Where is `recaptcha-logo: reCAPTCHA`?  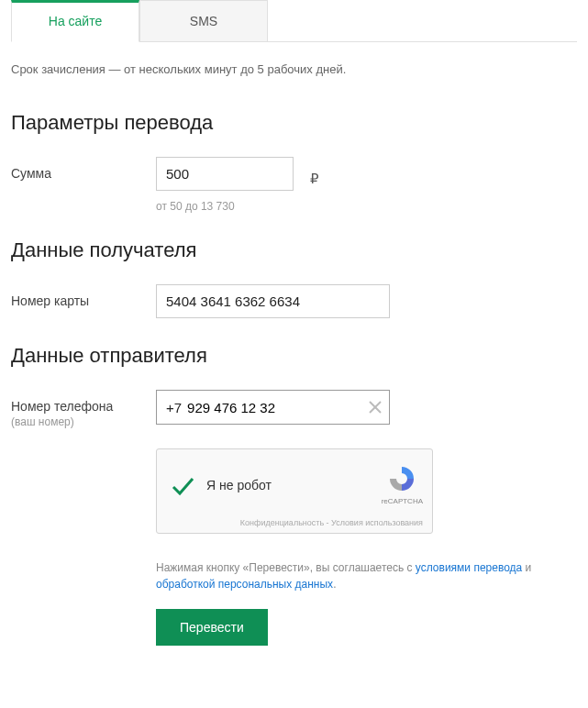
recaptcha-logo: reCAPTCHA is located at coordinates (402, 484).